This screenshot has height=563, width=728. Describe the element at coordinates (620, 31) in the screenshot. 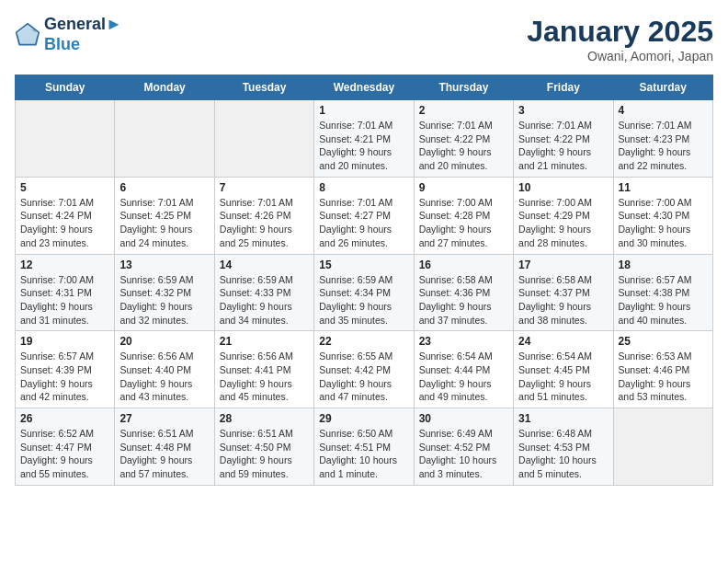

I see `calendar-title: January 2025` at that location.